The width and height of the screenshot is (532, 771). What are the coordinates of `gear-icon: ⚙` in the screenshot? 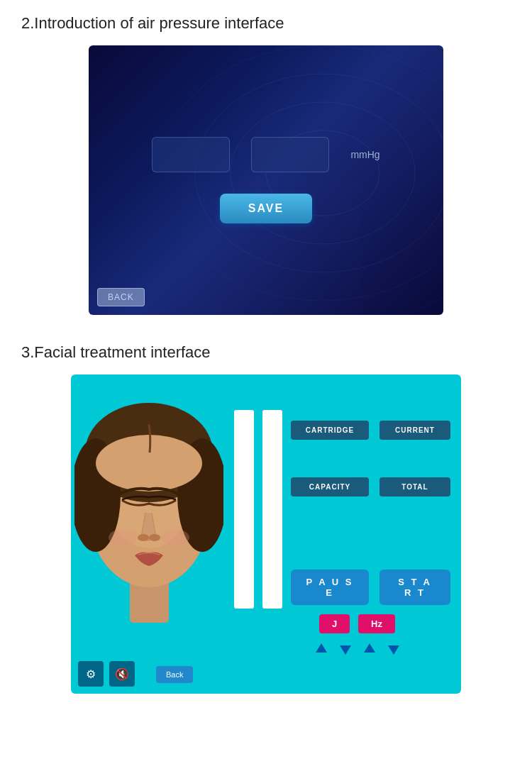 It's located at (91, 674).